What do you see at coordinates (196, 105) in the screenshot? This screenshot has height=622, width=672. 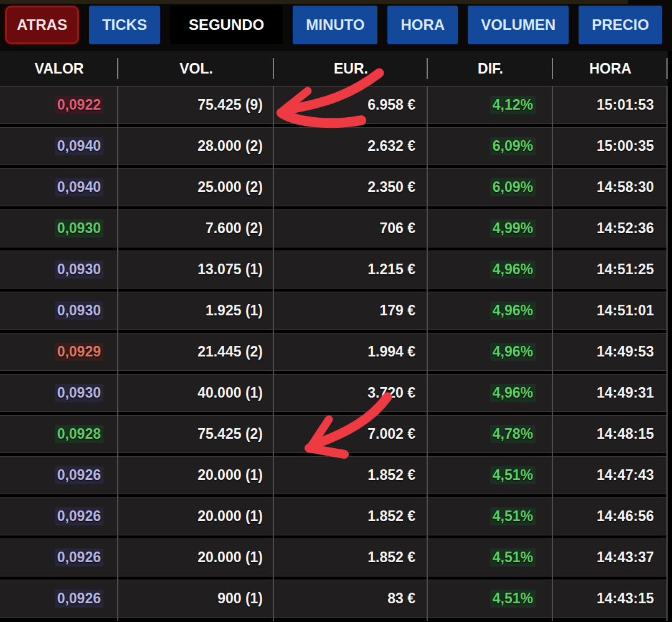 I see `cell-vol: 75.425 (9)` at bounding box center [196, 105].